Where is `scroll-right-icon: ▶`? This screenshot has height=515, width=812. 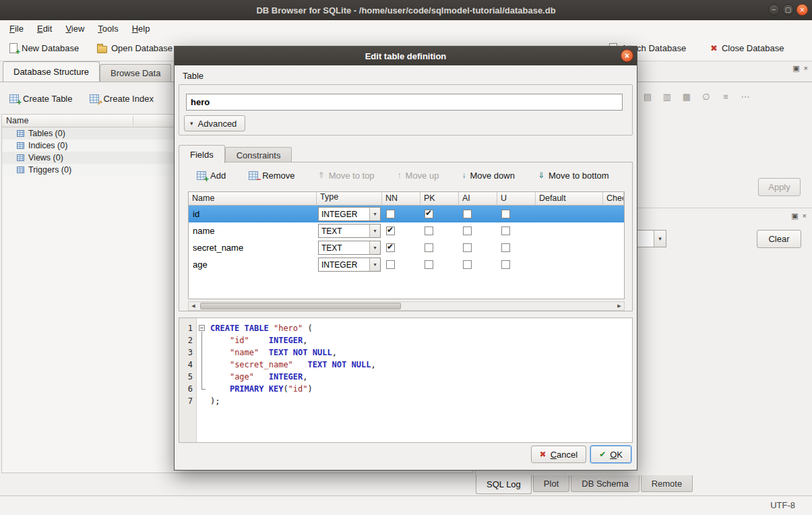
scroll-right-icon: ▶ is located at coordinates (619, 306).